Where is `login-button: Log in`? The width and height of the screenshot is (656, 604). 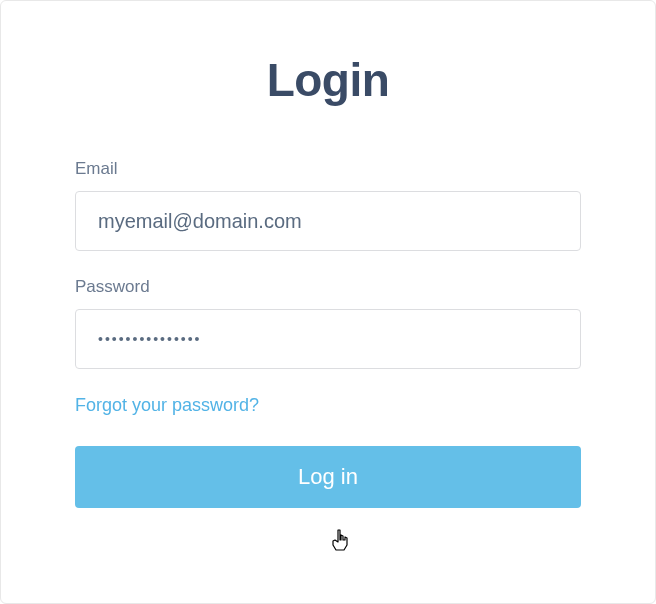 login-button: Log in is located at coordinates (328, 477).